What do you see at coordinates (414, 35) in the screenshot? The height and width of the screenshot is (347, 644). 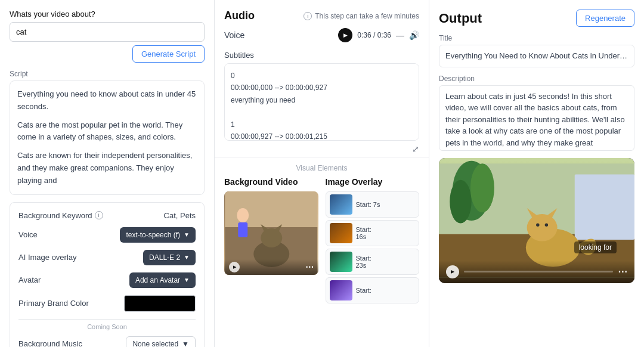 I see `audio-volume-icon: 🔊` at bounding box center [414, 35].